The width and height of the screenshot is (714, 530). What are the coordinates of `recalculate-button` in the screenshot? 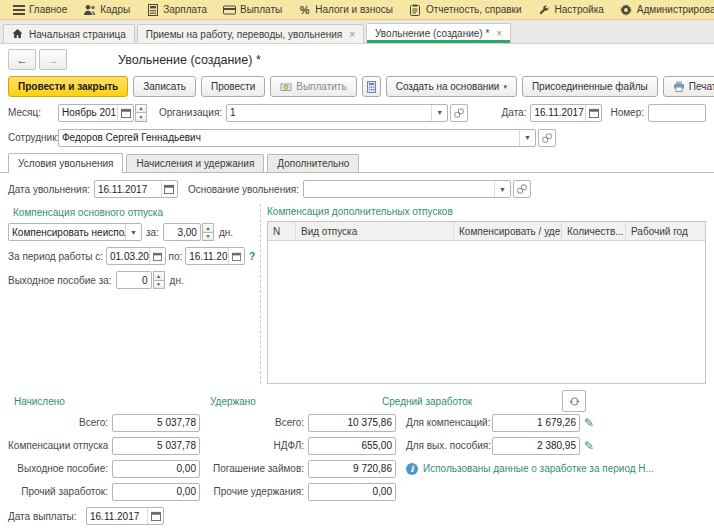 It's located at (574, 401).